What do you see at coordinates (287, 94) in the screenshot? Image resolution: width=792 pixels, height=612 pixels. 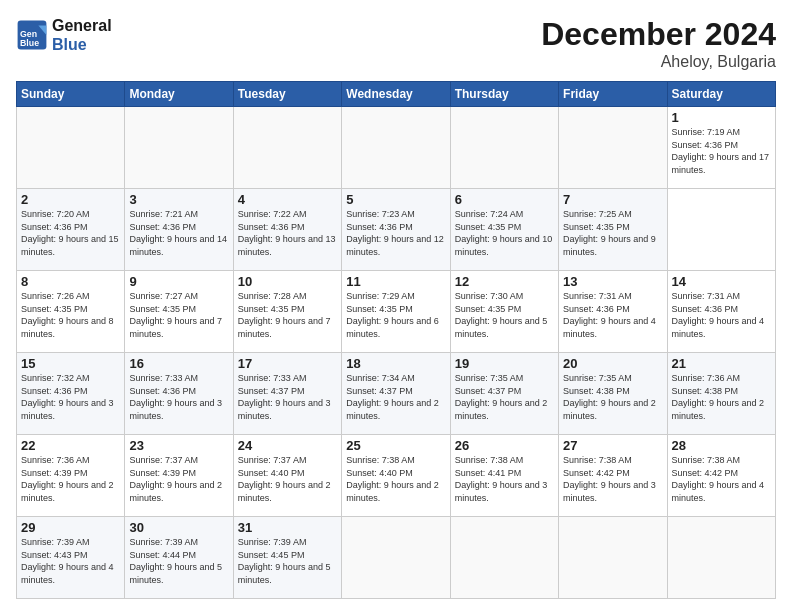 I see `header-tuesday: Tuesday` at bounding box center [287, 94].